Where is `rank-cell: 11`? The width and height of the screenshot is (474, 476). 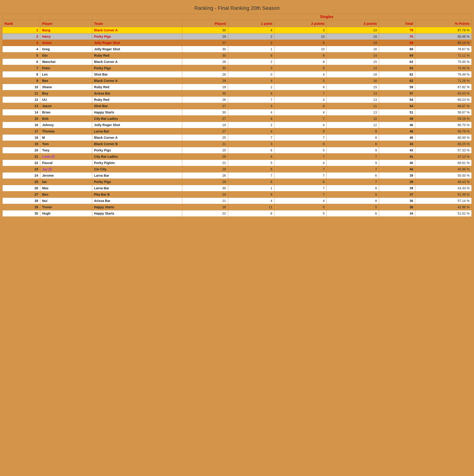
rank-cell: 11 is located at coordinates (21, 94).